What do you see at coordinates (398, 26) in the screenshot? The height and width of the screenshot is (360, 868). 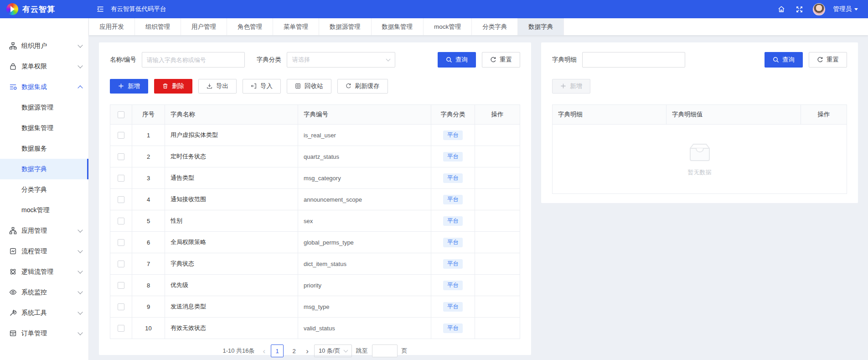 I see `tab-dataset-mgmt: 数据集管理` at bounding box center [398, 26].